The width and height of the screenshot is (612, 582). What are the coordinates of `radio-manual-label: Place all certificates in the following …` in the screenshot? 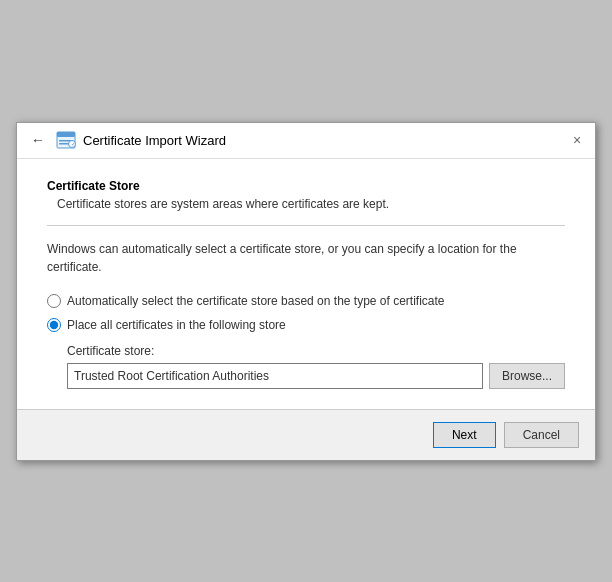 It's located at (176, 325).